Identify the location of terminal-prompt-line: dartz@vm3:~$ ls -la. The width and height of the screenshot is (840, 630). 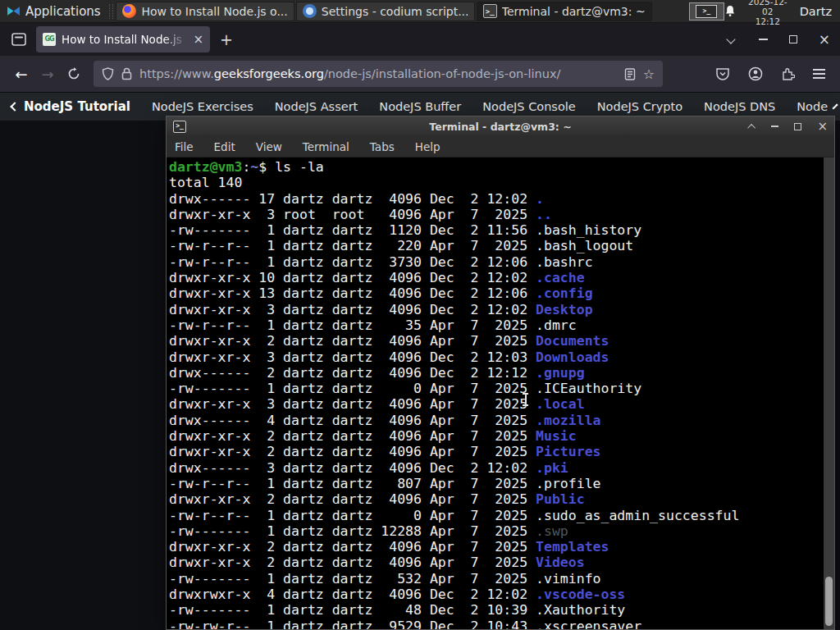
(495, 167).